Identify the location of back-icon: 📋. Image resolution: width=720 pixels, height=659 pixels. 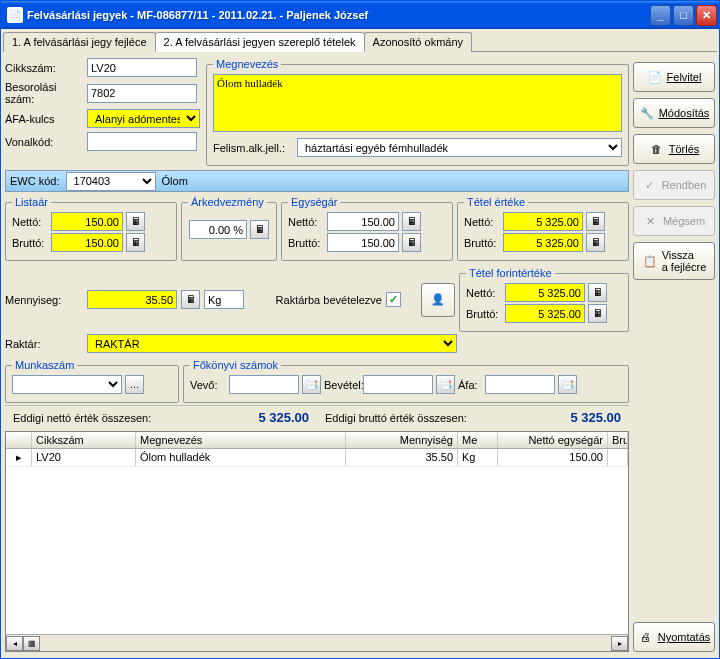
(650, 261).